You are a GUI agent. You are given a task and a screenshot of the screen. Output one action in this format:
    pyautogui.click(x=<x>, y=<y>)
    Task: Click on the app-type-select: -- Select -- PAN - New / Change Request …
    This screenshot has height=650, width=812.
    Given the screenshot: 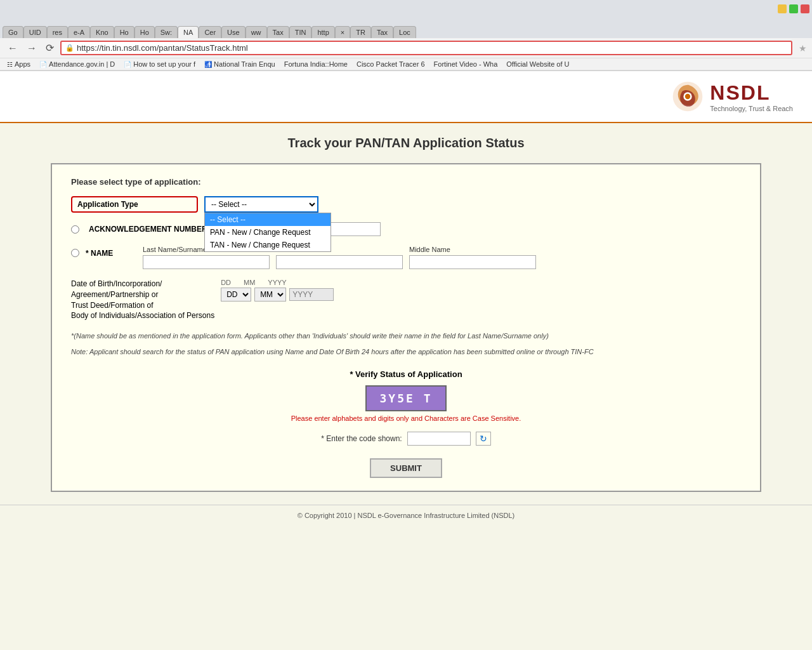 What is the action you would take?
    pyautogui.click(x=261, y=204)
    